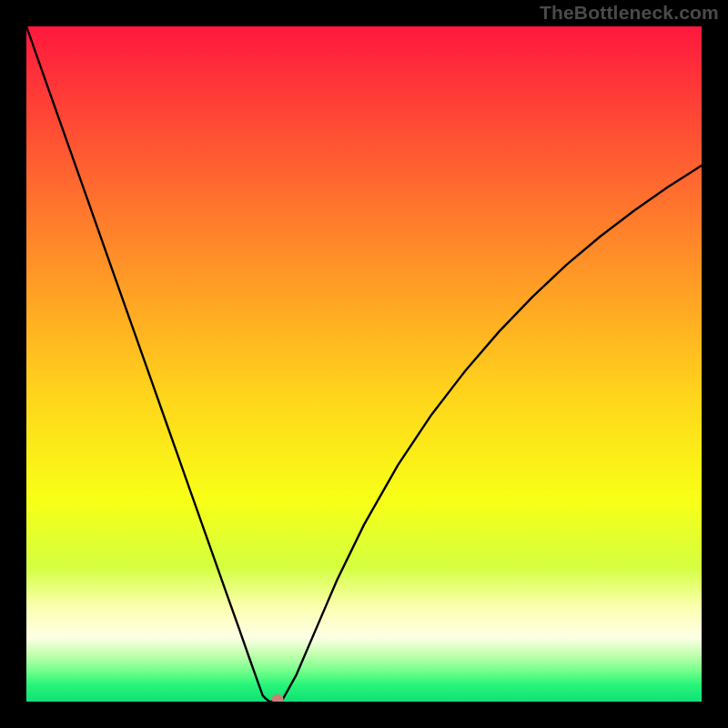 The image size is (728, 728). I want to click on watermark-text: TheBottleneck.com, so click(630, 13).